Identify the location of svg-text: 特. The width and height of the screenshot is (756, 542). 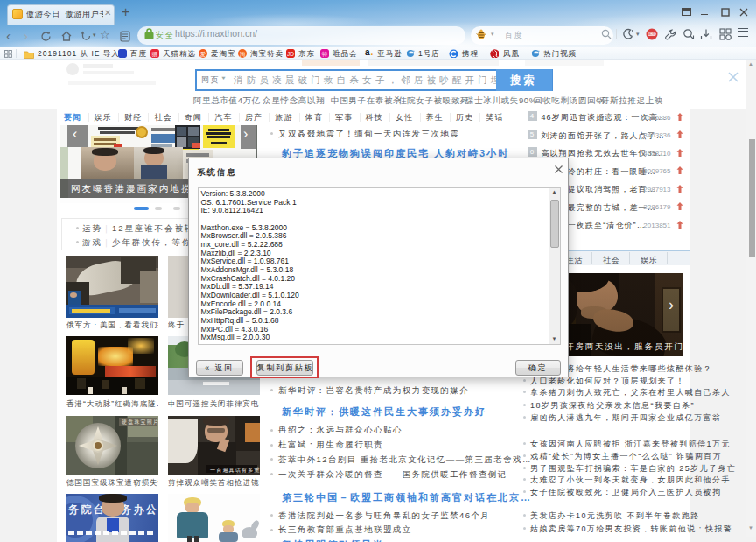
(326, 54).